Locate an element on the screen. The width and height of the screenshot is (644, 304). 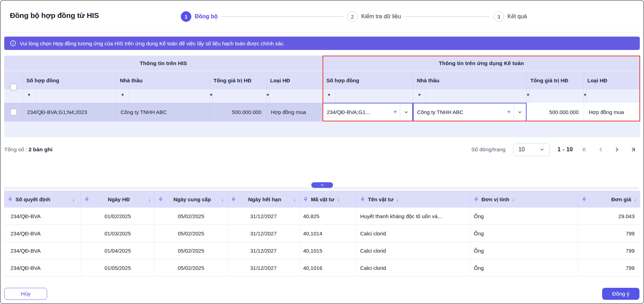
pagination-bar: Tổng số : 2 bản ghi Số dòng/trang 10 1 -… is located at coordinates (322, 150).